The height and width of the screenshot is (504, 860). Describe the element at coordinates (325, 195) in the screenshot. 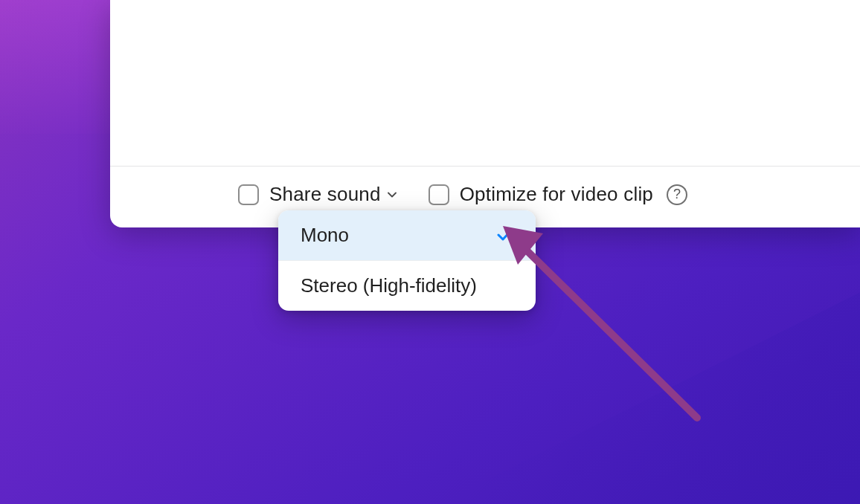

I see `share-sound-label: Share sound` at that location.